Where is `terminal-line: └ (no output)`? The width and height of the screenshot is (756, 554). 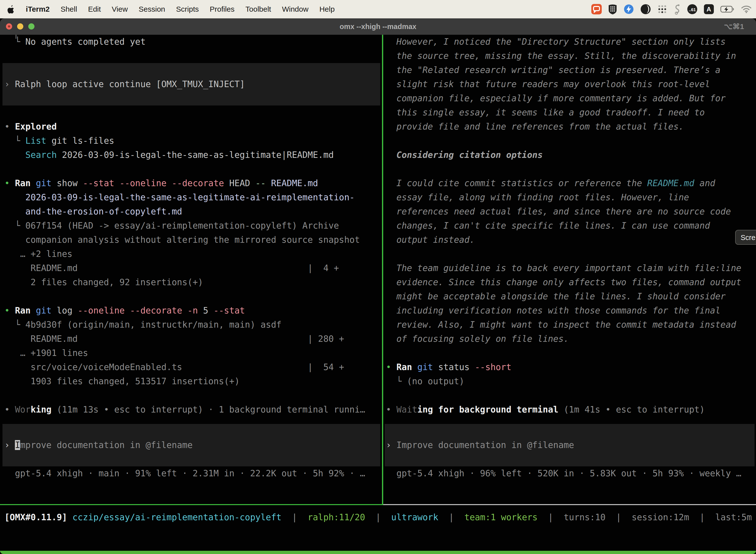
terminal-line: └ (no output) is located at coordinates (571, 381).